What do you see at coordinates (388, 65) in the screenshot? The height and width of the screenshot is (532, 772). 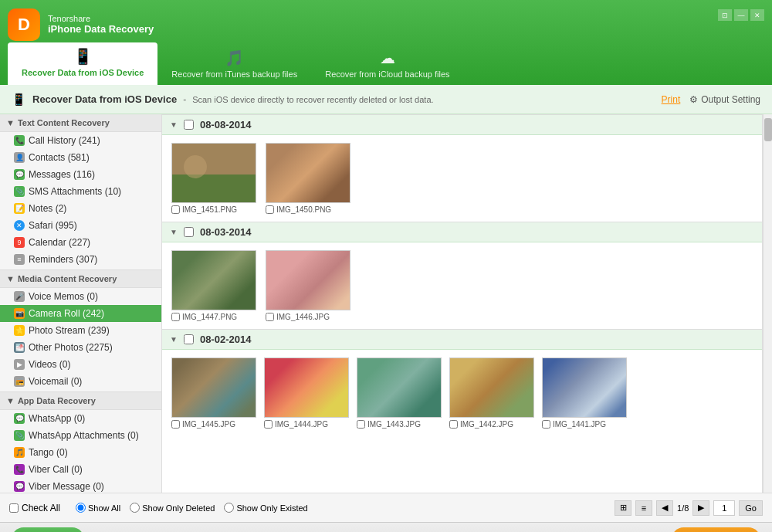 I see `tab-icloud: ☁ Recover from iCloud backup files` at bounding box center [388, 65].